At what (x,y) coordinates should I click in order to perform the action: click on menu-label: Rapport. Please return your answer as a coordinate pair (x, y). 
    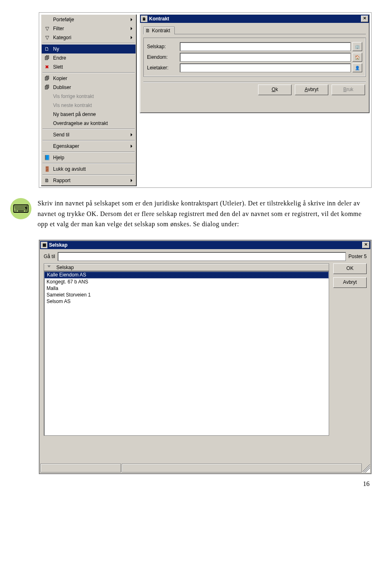
    Looking at the image, I should click on (92, 181).